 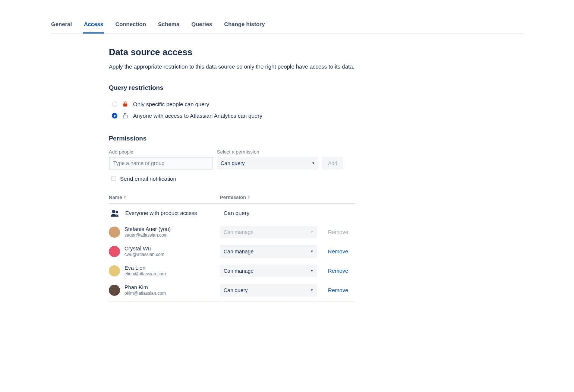 I want to click on lock-icon, so click(x=125, y=104).